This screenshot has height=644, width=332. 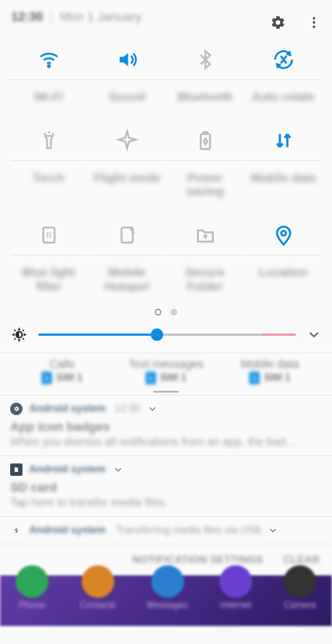 I want to click on mobile-data-icon, so click(x=284, y=141).